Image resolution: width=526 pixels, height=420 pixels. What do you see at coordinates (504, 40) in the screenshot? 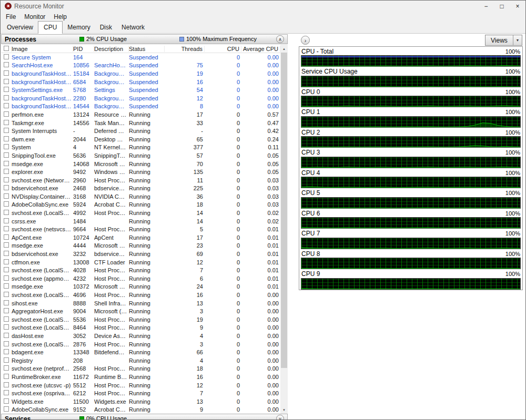
I see `views-button: Views ▼` at bounding box center [504, 40].